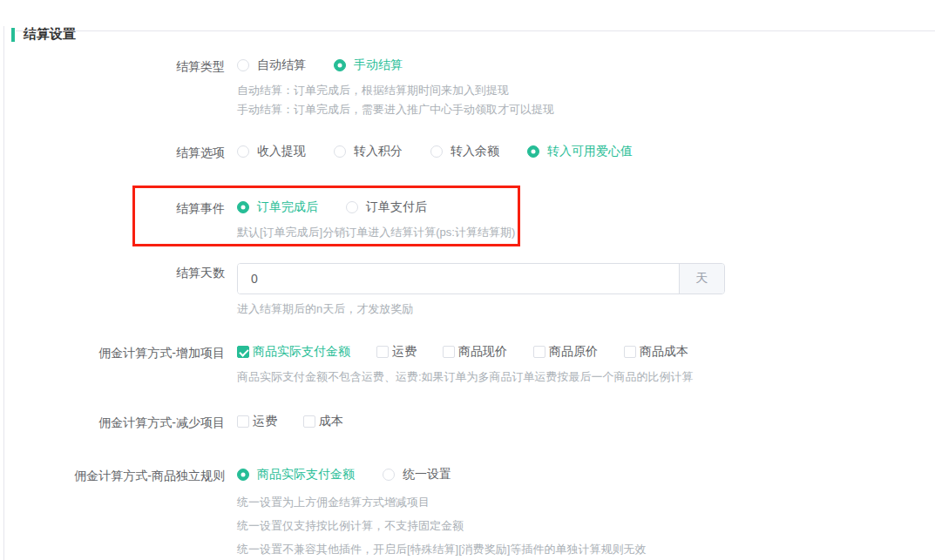  I want to click on left-divider, so click(3, 293).